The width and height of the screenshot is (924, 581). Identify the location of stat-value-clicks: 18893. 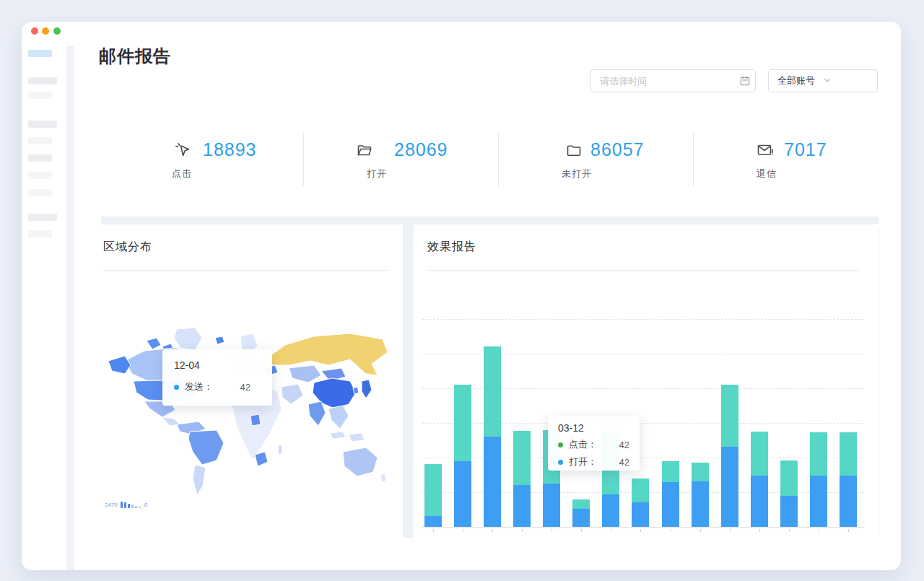
(230, 150).